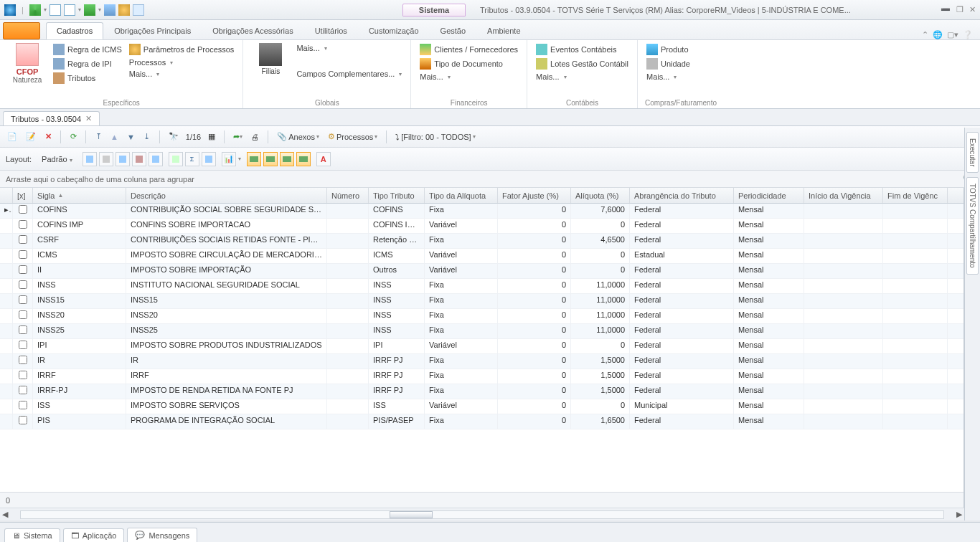 This screenshot has height=542, width=980. Describe the element at coordinates (57, 159) in the screenshot. I see `layout-dropdown: Padrão ▾` at that location.